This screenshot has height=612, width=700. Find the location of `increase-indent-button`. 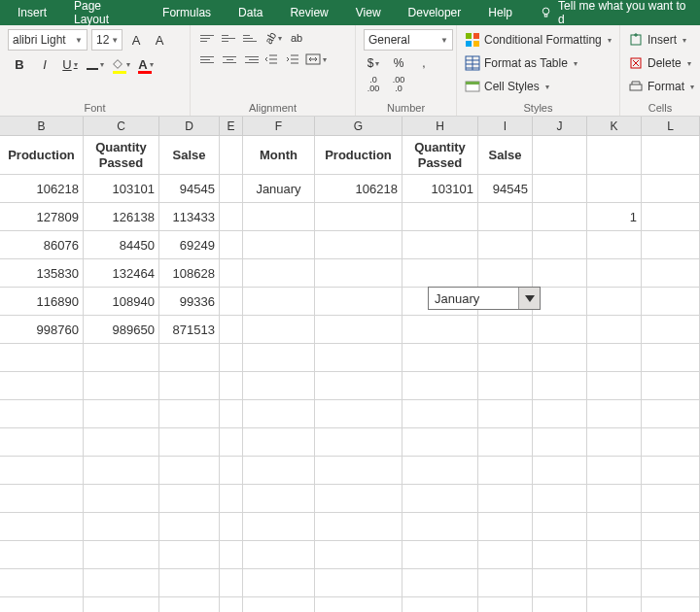

increase-indent-button is located at coordinates (294, 59).